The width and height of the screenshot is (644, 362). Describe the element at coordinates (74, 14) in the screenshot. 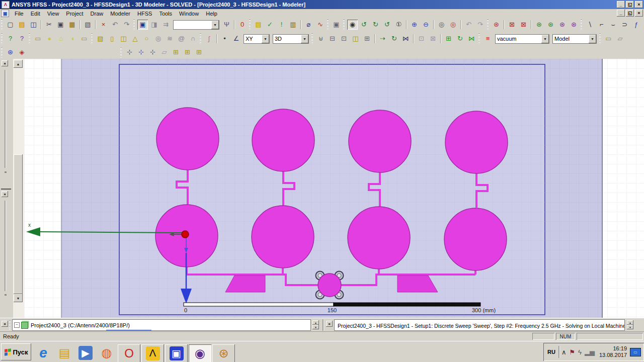

I see `menu-project: Project` at that location.